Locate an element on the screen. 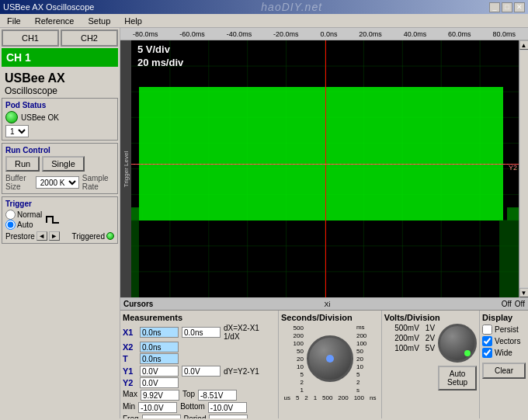 The image size is (528, 420). scroll-down-button: ▼ is located at coordinates (524, 293).